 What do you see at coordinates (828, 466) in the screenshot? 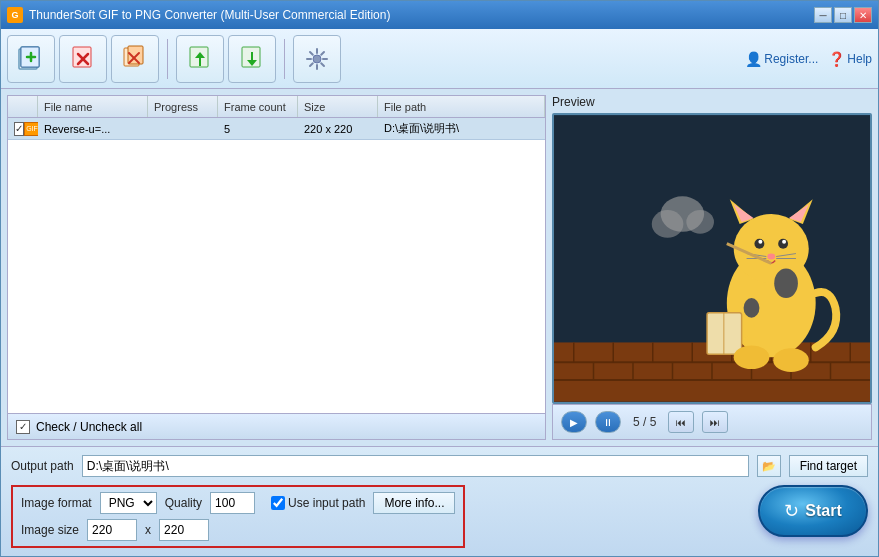
I see `find-target-button: Find target` at bounding box center [828, 466].